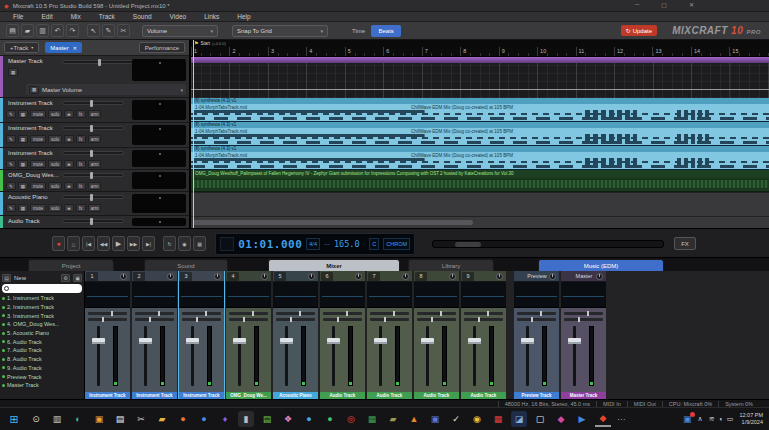  What do you see at coordinates (477, 419) in the screenshot?
I see `chrome-icon: ◉` at bounding box center [477, 419].